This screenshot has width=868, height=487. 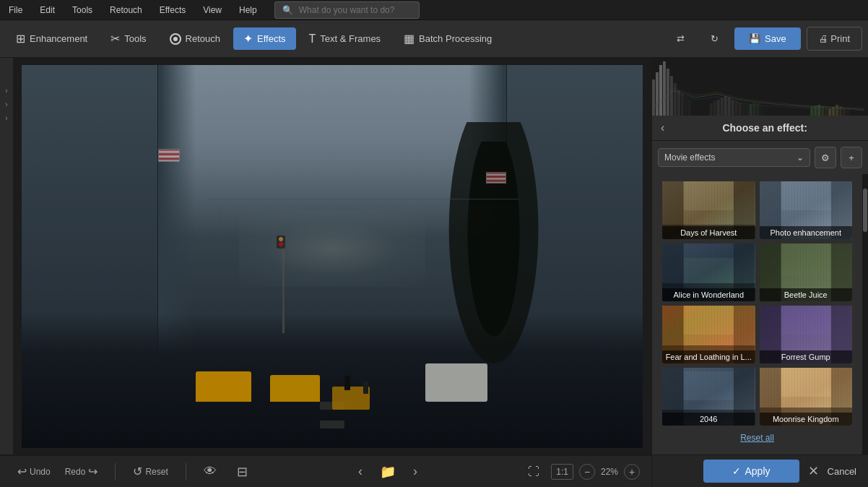 I want to click on text-frames-btn: T Text & Frames, so click(x=345, y=39).